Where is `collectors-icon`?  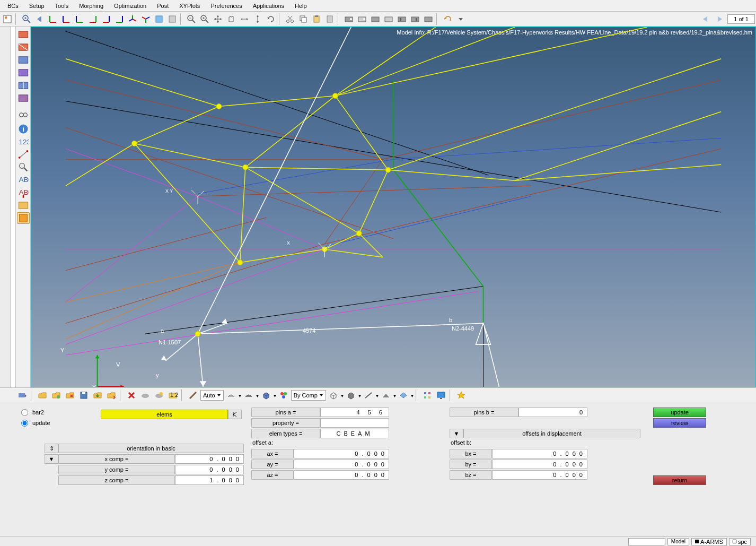
collectors-icon is located at coordinates (7, 19).